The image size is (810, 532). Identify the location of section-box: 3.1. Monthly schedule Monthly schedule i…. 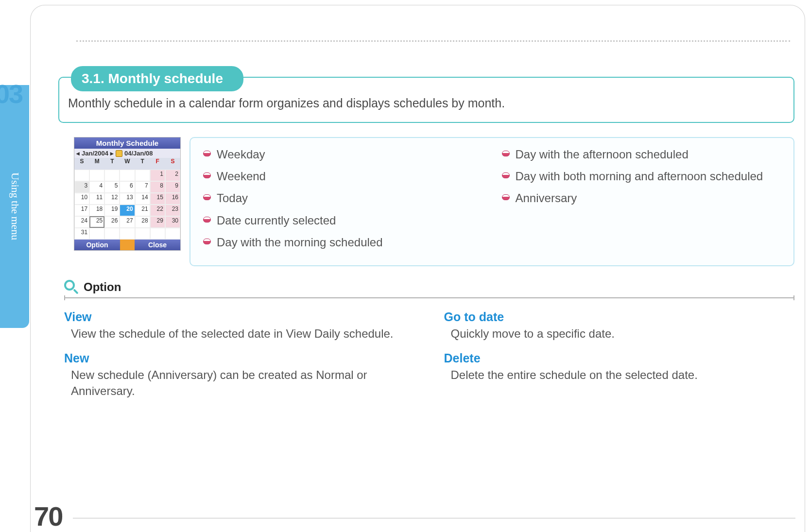
(427, 100).